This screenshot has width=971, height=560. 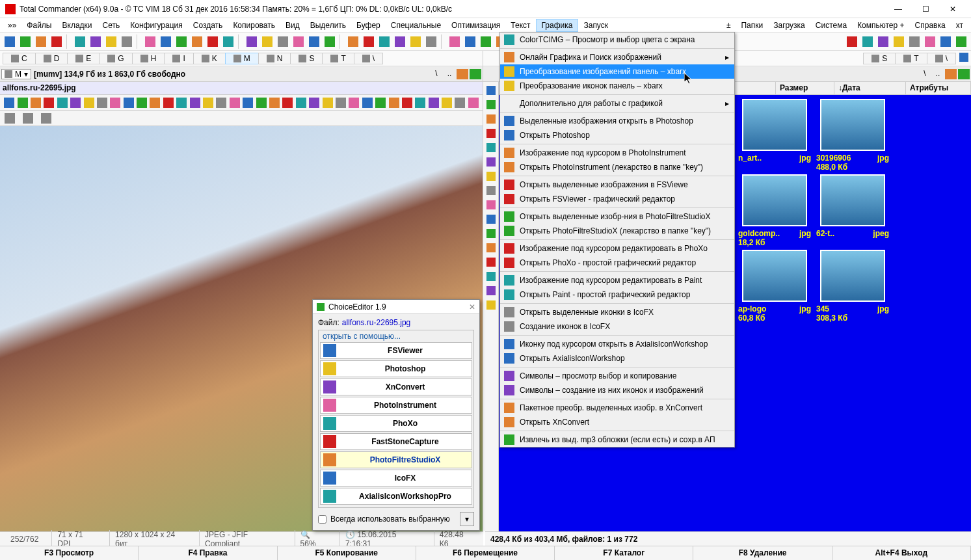 What do you see at coordinates (617, 57) in the screenshot?
I see `menu-item: Онлайн Графика и Поиск изображений▸` at bounding box center [617, 57].